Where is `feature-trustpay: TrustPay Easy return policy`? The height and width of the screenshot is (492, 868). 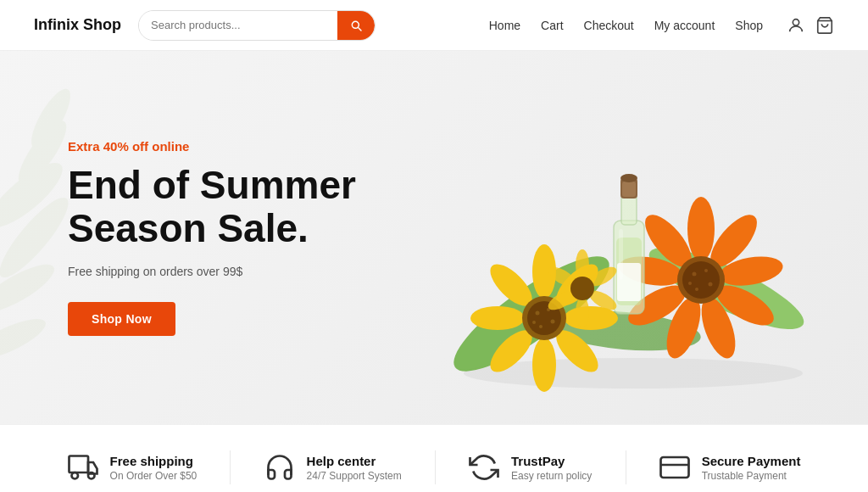 feature-trustpay: TrustPay Easy return policy is located at coordinates (531, 467).